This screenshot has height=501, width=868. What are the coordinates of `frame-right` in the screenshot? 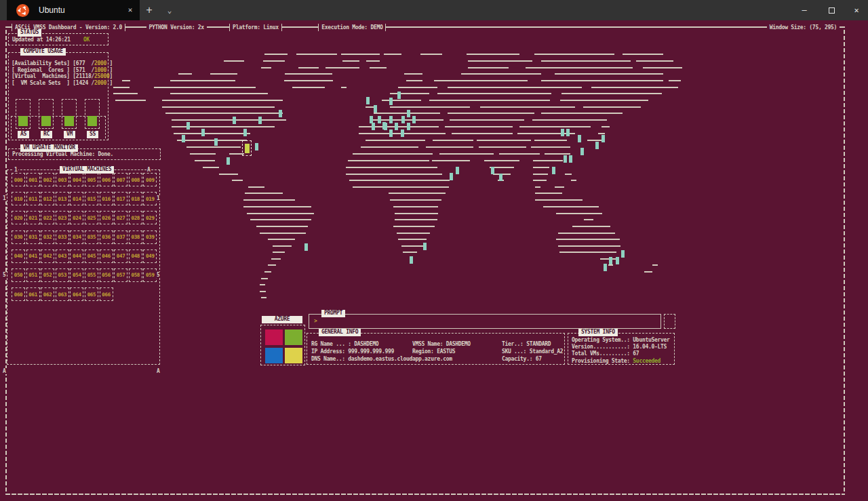 It's located at (844, 262).